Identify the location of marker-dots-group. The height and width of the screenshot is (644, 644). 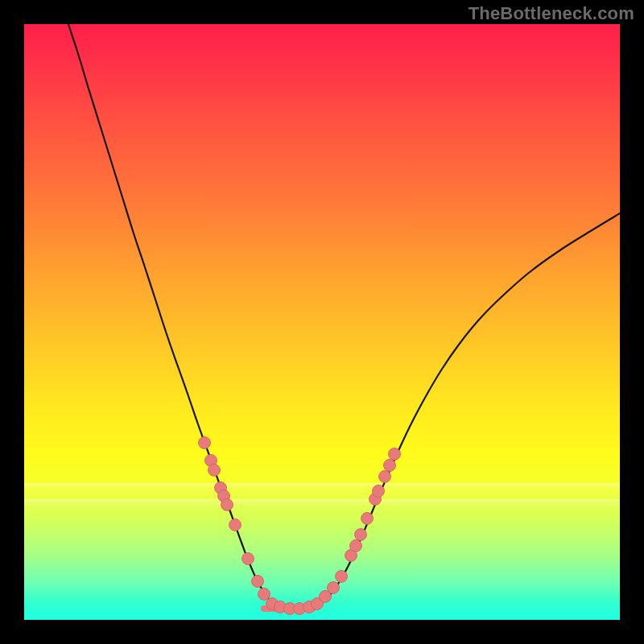
(299, 526).